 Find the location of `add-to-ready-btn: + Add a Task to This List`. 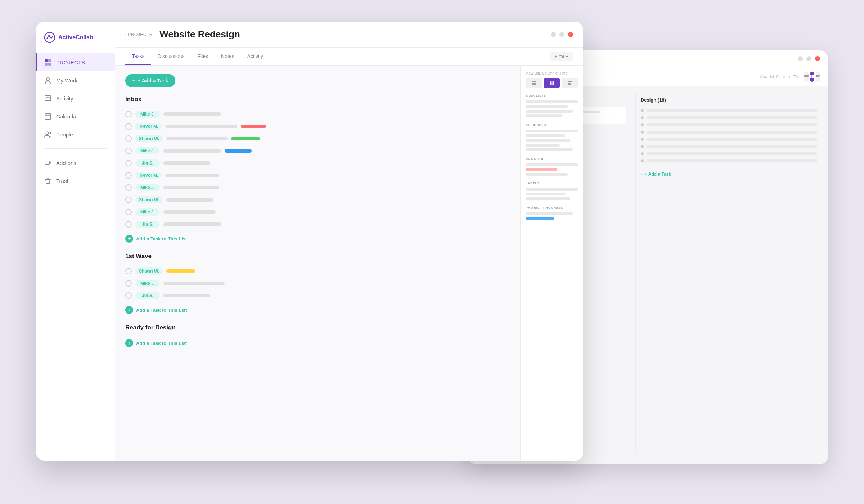

add-to-ready-btn: + Add a Task to This List is located at coordinates (318, 343).